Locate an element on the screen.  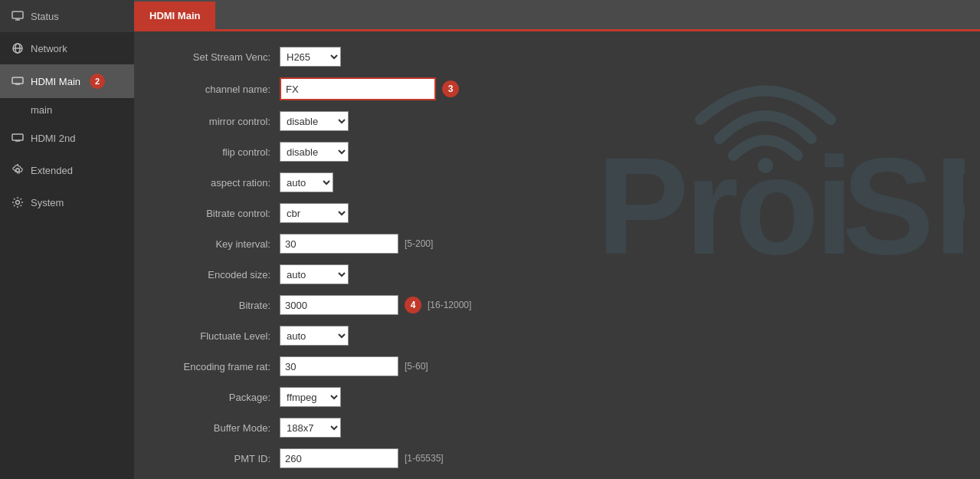
mirror-control-select: disable enable is located at coordinates (314, 121).